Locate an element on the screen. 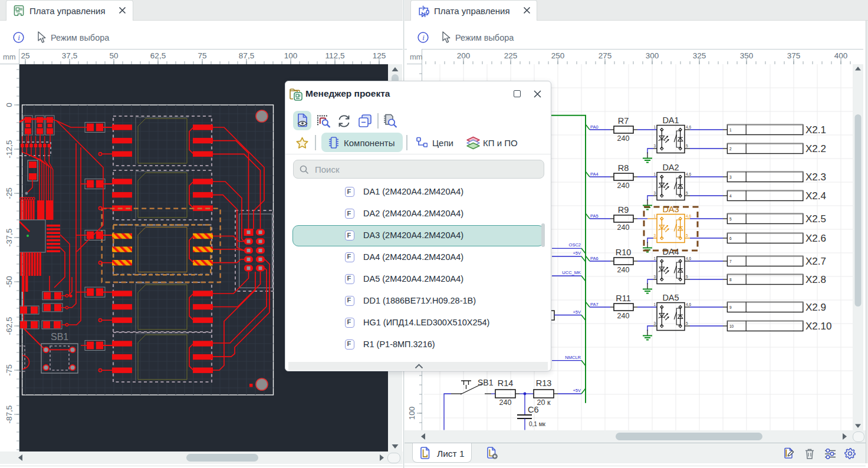 The image size is (868, 468). svg-text: -12,5 is located at coordinates (9, 150).